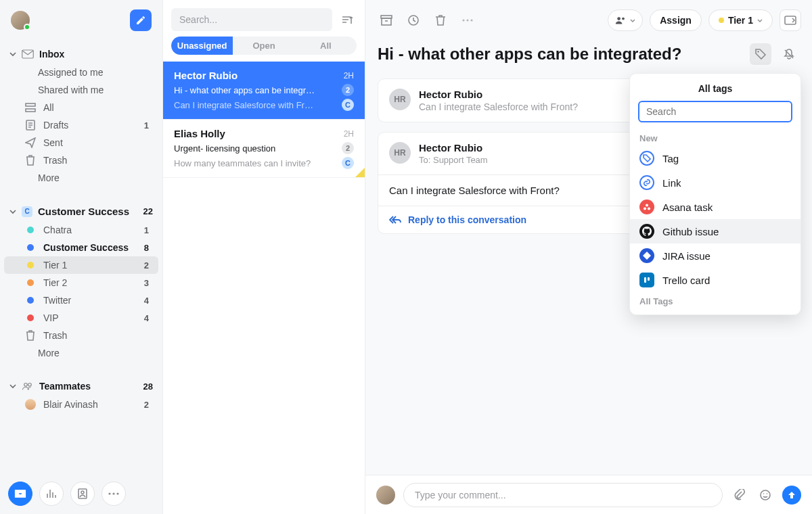  Describe the element at coordinates (740, 20) in the screenshot. I see `tier-button: Tier 1` at that location.